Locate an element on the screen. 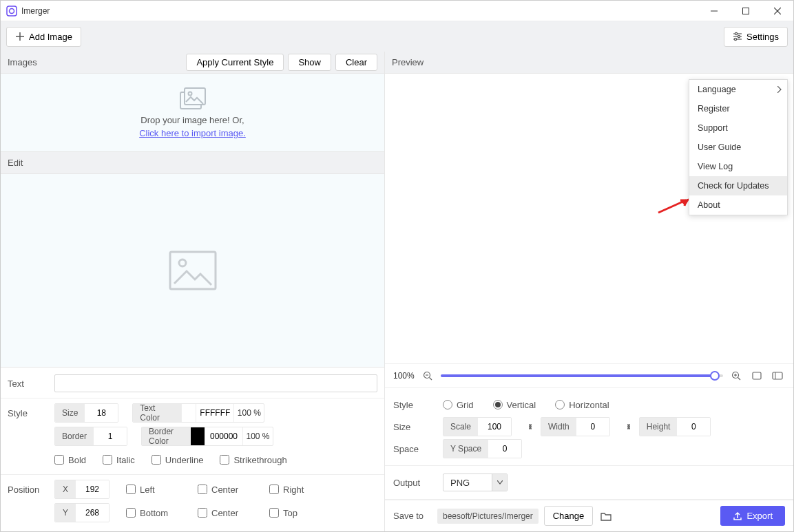  image-placeholder-icon is located at coordinates (193, 270).